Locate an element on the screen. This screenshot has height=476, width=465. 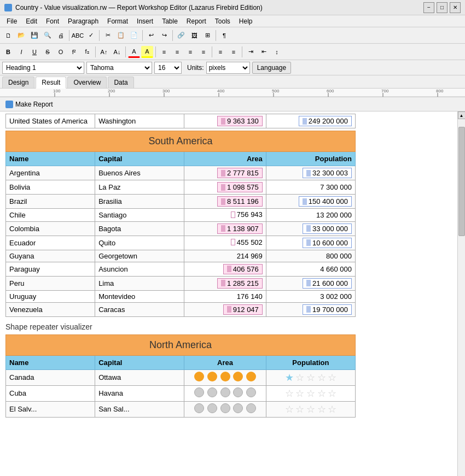
undo-button: ↩ is located at coordinates (151, 36).